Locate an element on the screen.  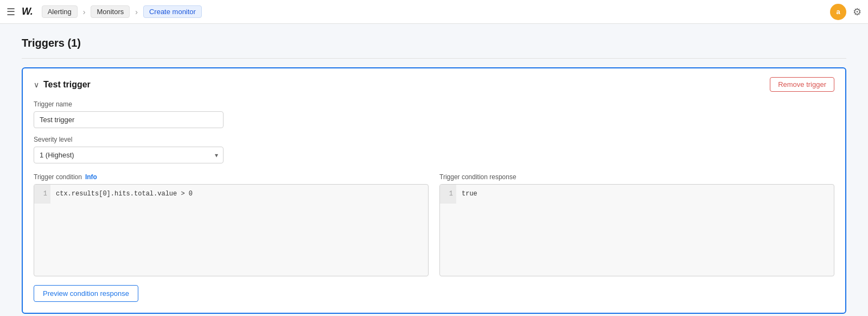
remove-trigger-button: Remove trigger is located at coordinates (802, 85).